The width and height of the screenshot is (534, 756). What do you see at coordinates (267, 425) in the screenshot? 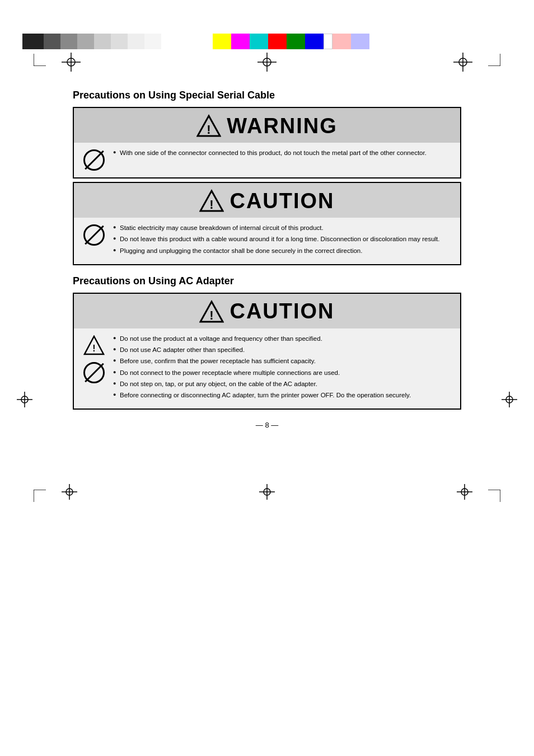
I see `page-number: — 8 —` at bounding box center [267, 425].